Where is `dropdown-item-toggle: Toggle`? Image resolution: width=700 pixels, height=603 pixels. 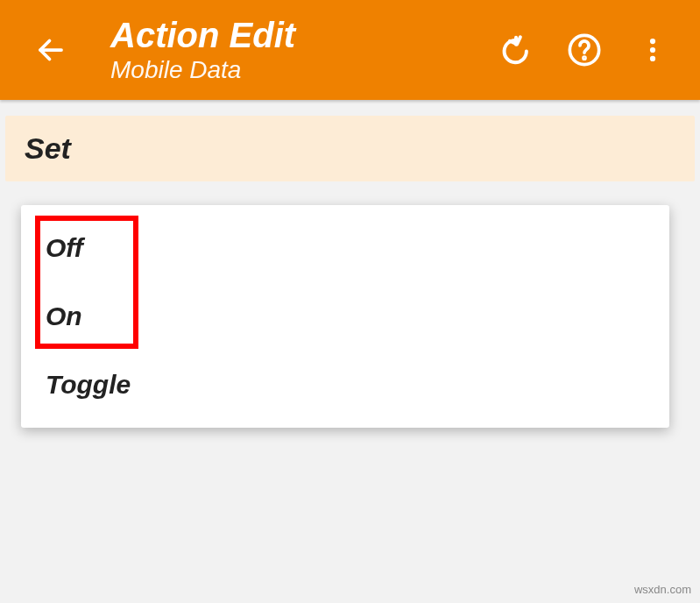 dropdown-item-toggle: Toggle is located at coordinates (345, 385).